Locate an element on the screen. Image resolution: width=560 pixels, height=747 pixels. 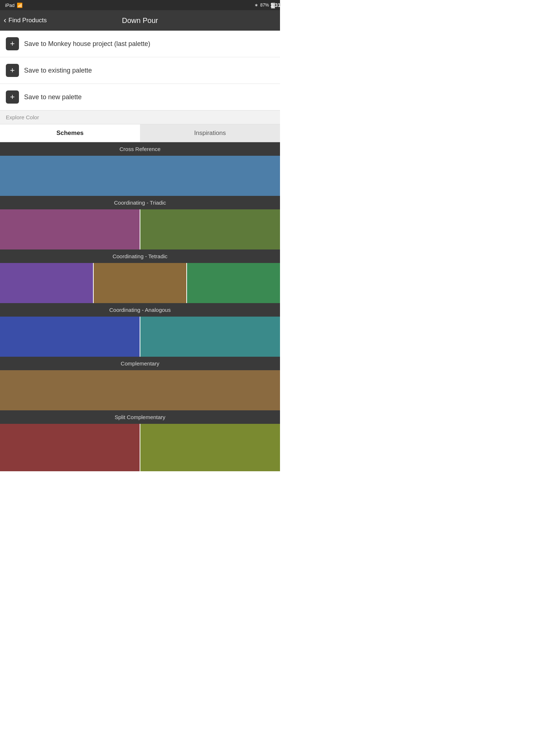
back-arrow-icon: ‹ is located at coordinates (5, 20).